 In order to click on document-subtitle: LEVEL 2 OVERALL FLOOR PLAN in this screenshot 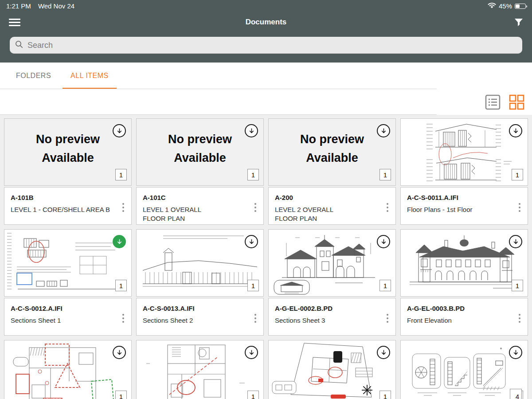, I will do `click(329, 215)`.